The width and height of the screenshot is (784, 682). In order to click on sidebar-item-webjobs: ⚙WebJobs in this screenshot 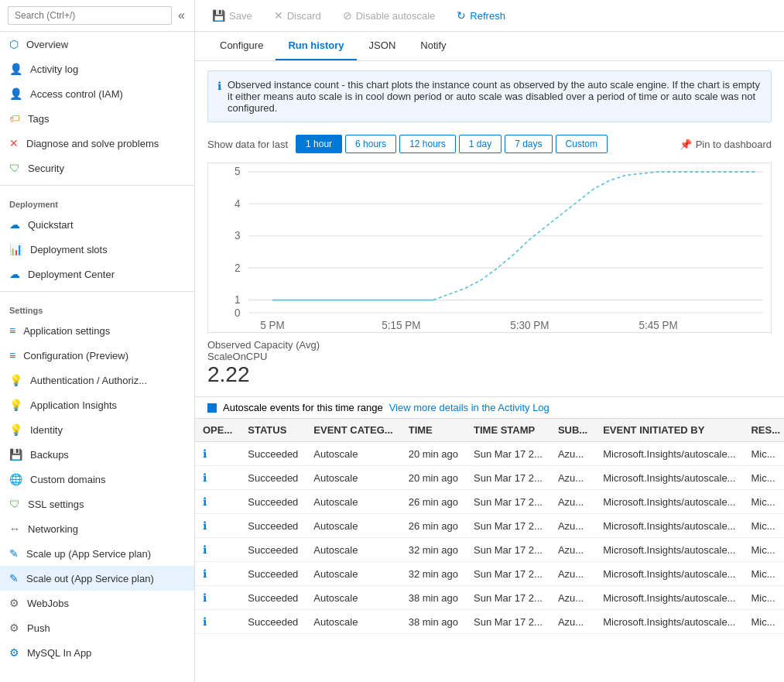, I will do `click(98, 603)`.